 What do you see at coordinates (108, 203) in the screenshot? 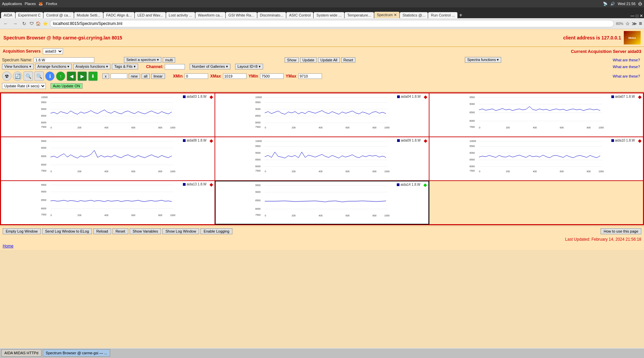
I see `chart-cell-aida13: aida13 1.8.W ◆ 9500 9000 8500 8000 7500 …` at bounding box center [108, 203].